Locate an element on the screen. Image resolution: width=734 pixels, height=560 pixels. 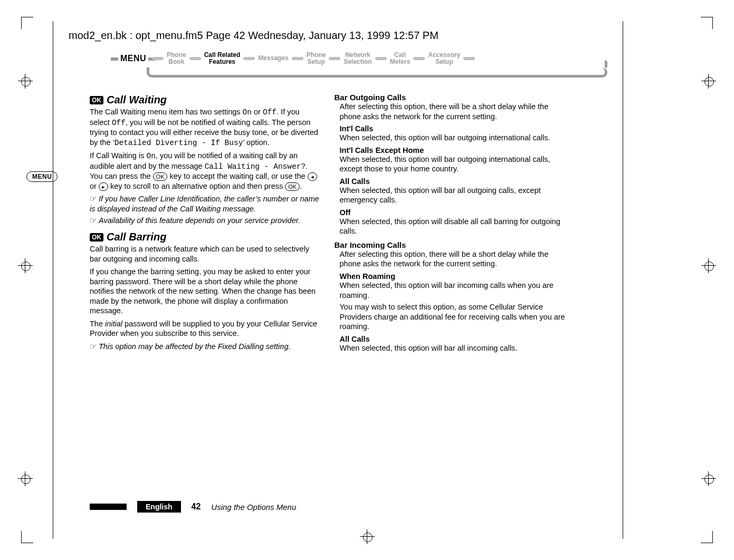
text: or is located at coordinates (258, 112).